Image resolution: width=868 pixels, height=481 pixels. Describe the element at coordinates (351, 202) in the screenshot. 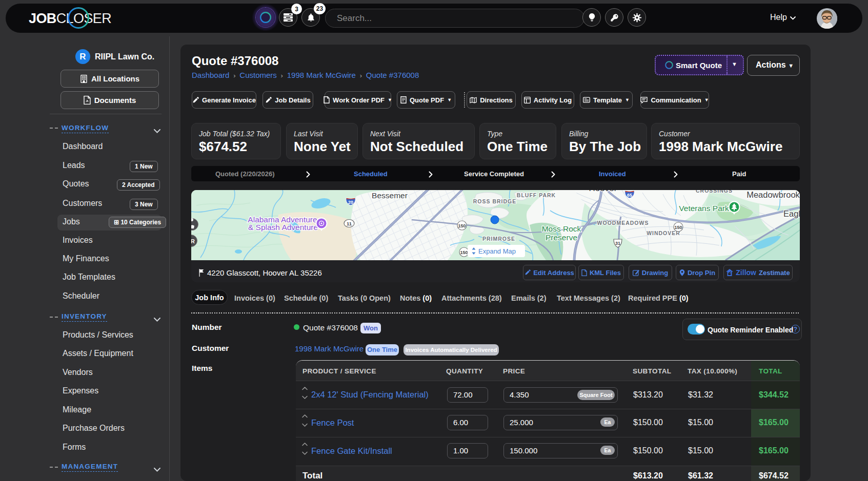

I see `svg-text: 20` at that location.